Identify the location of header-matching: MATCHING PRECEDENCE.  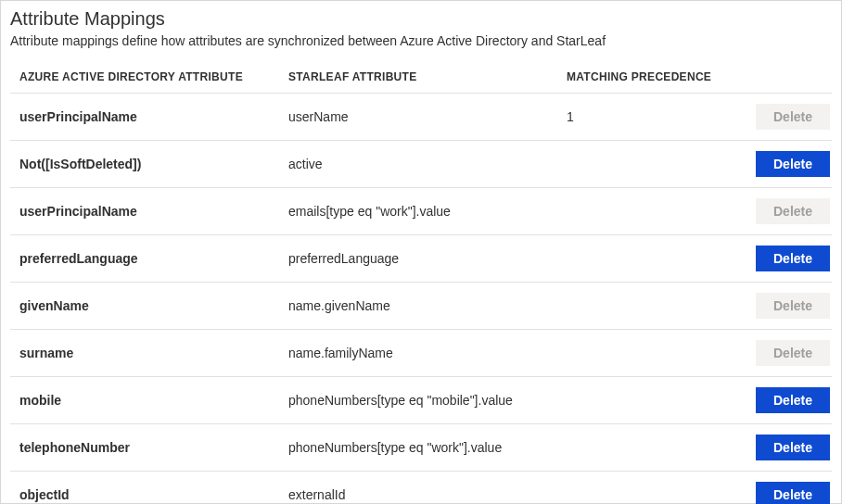
(659, 77).